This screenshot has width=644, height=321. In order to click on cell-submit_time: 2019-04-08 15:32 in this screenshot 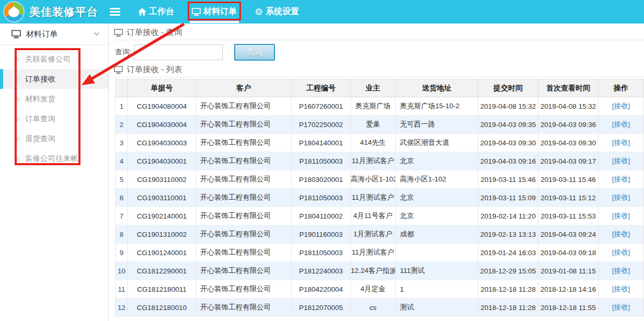, I will do `click(508, 107)`.